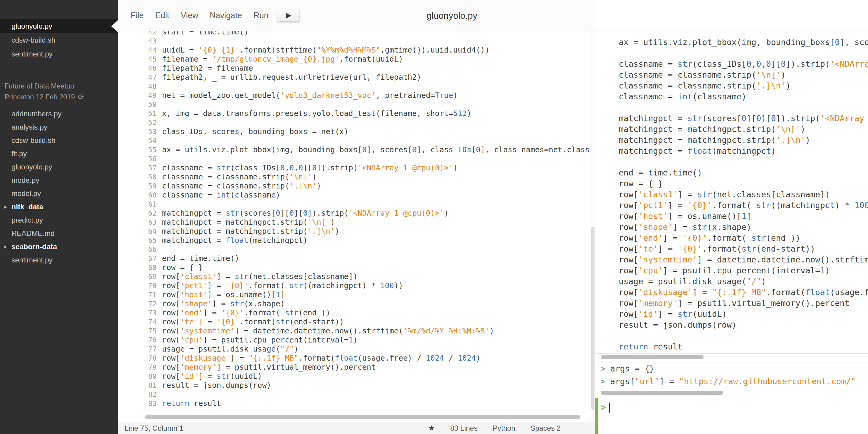  What do you see at coordinates (292, 77) in the screenshot?
I see `code-line-text: filepath2, _ = urllib.request.urlretriev…` at bounding box center [292, 77].